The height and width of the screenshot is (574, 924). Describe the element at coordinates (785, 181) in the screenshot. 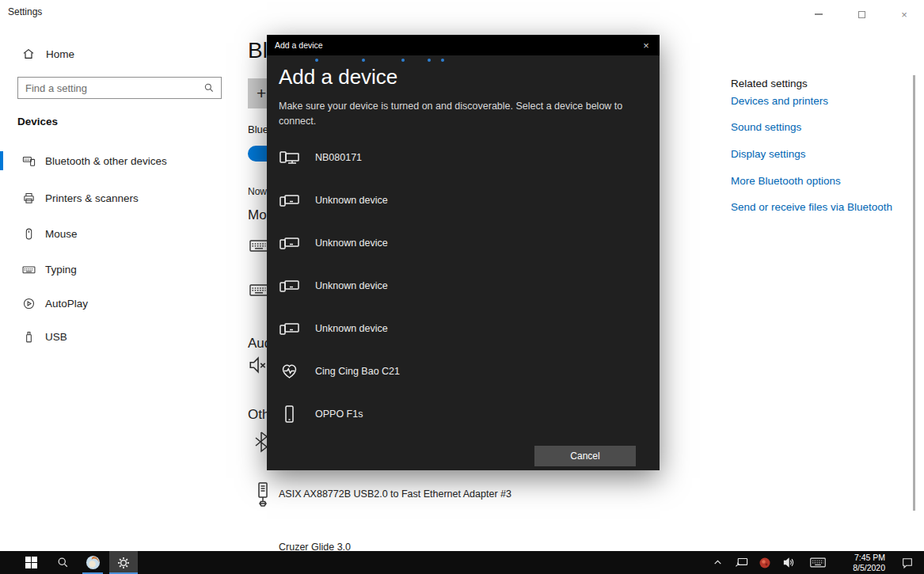

I see `link-more-bluetooth-options: More Bluetooth options` at that location.